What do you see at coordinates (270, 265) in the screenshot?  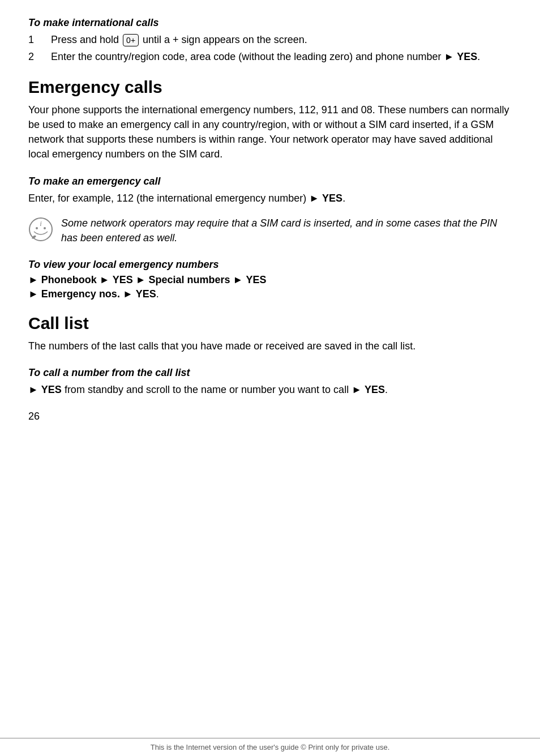 I see `view-local-heading: To view your local emergency numbers` at bounding box center [270, 265].